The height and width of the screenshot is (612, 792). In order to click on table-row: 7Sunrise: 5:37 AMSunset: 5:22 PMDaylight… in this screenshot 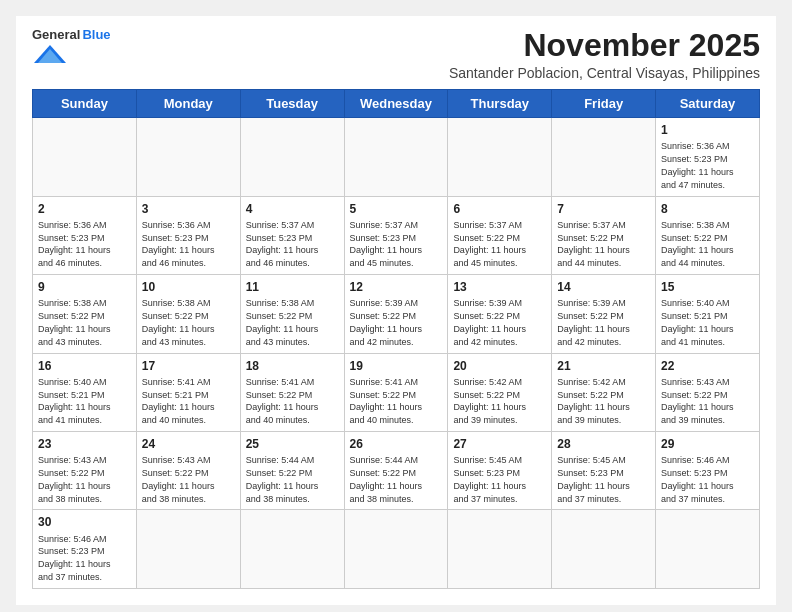, I will do `click(604, 235)`.